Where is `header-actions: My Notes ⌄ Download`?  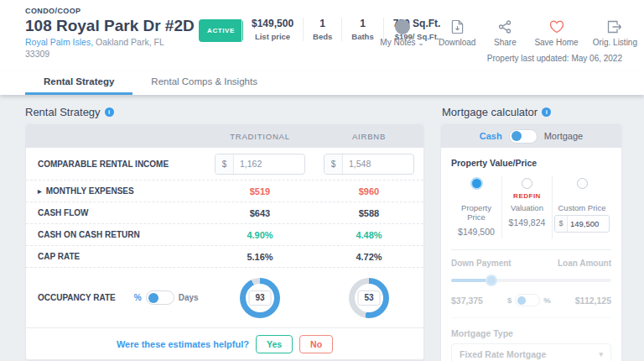 header-actions: My Notes ⌄ Download is located at coordinates (508, 33).